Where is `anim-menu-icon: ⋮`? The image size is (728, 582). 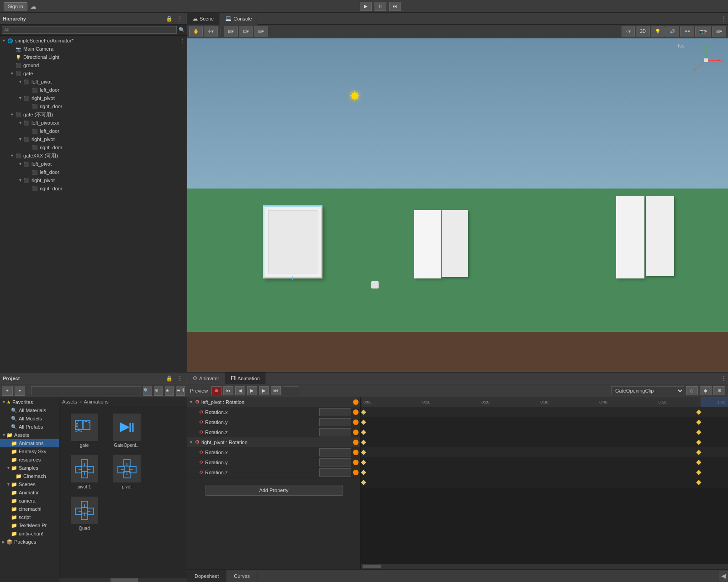
anim-menu-icon: ⋮ is located at coordinates (724, 378).